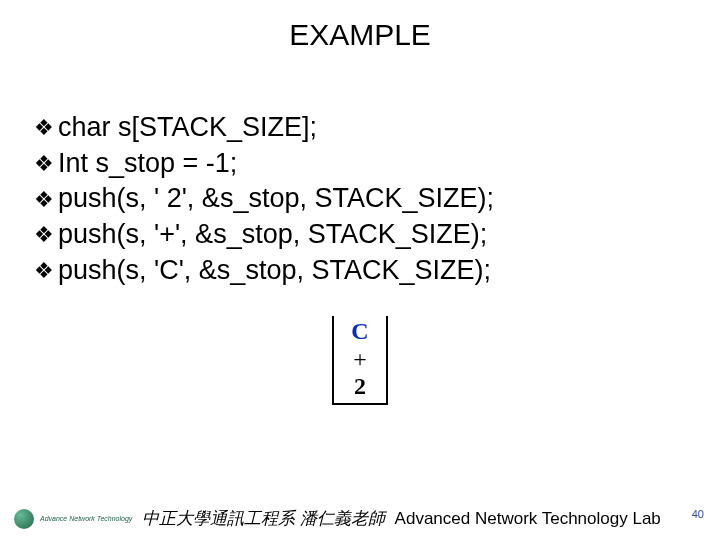 The image size is (720, 540). Describe the element at coordinates (24, 519) in the screenshot. I see `lab-logo-icon` at that location.